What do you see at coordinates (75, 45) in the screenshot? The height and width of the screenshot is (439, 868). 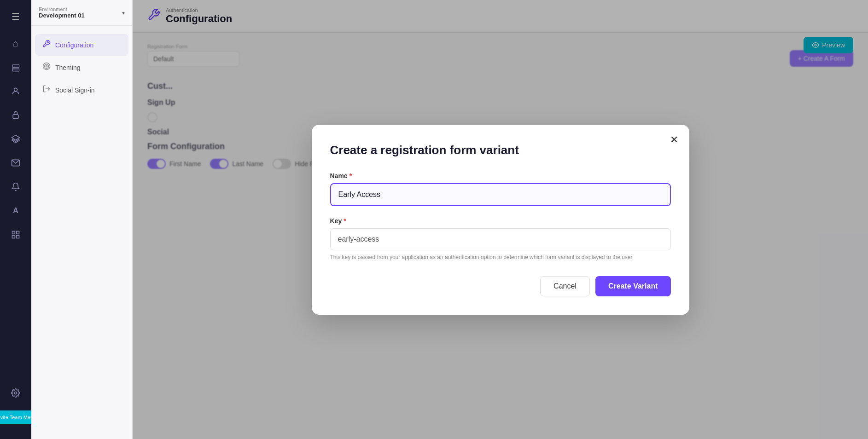 I see `sidebar-item-label-configuration: Configuration` at bounding box center [75, 45].